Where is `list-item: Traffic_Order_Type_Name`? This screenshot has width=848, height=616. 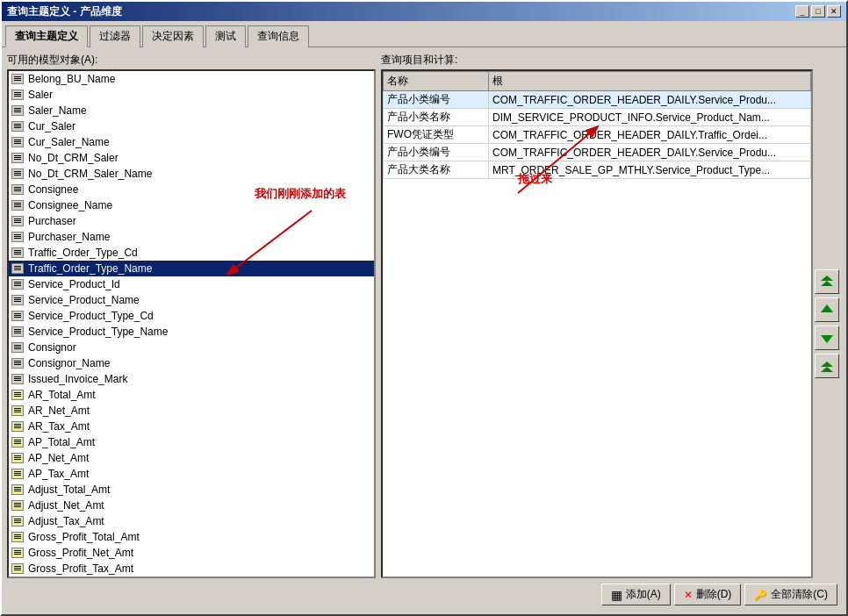 list-item: Traffic_Order_Type_Name is located at coordinates (191, 269).